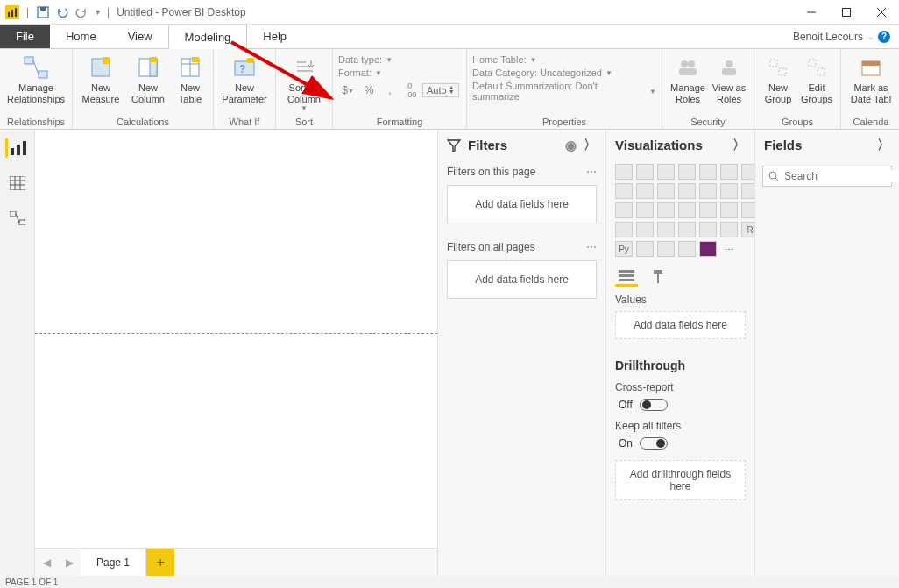 The height and width of the screenshot is (588, 899). Describe the element at coordinates (537, 73) in the screenshot. I see `data-category-label: Data Category: Uncategorized` at that location.